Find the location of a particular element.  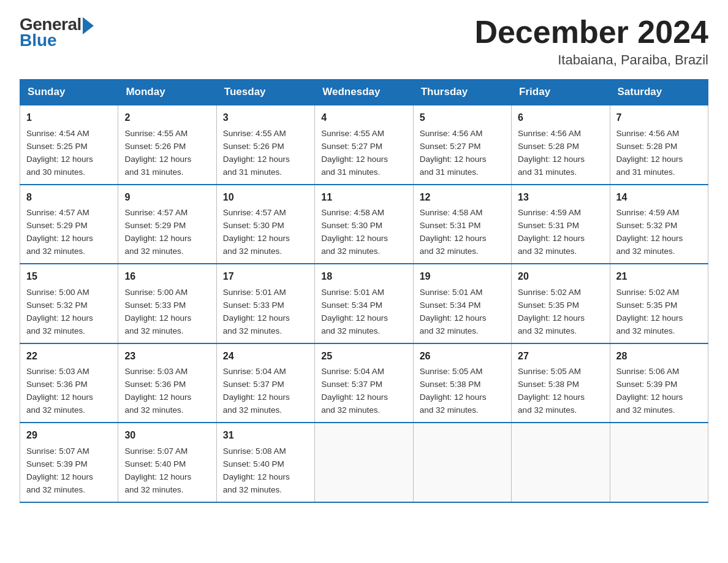

calendar-cell: 25Sunrise: 5:04 AMSunset: 5:37 PMDayligh… is located at coordinates (364, 383).